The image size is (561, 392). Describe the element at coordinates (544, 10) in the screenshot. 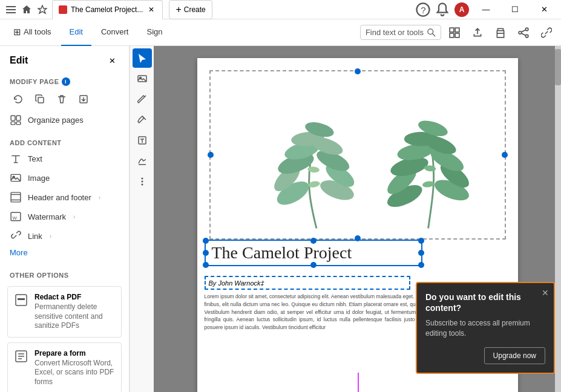

I see `close-button: ✕` at that location.